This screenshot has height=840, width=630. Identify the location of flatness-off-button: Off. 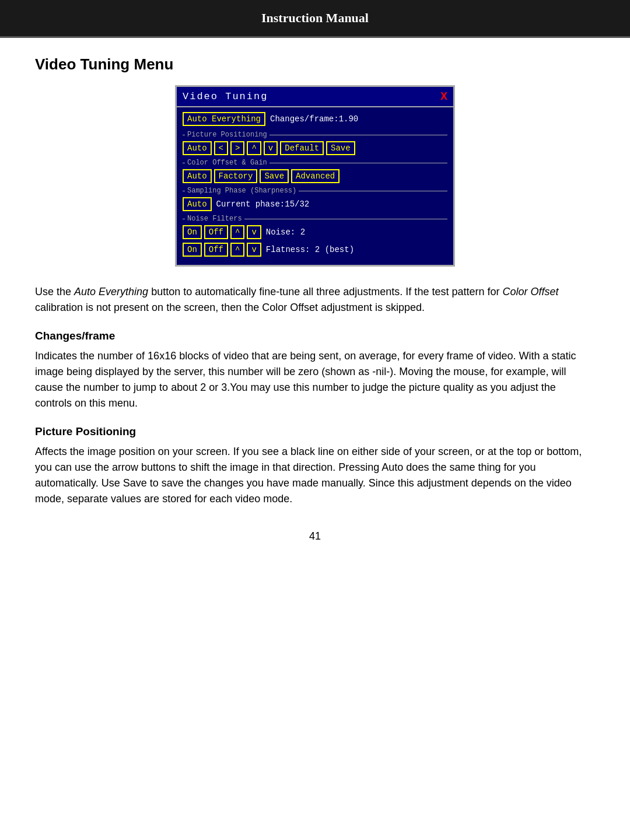
(216, 250).